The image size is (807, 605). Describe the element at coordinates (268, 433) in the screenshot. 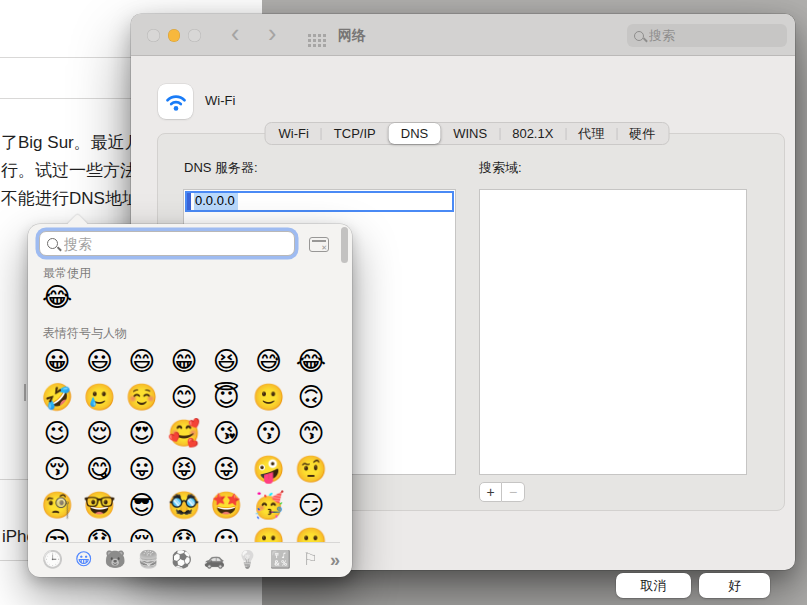

I see `emoji-cell: 😗` at that location.